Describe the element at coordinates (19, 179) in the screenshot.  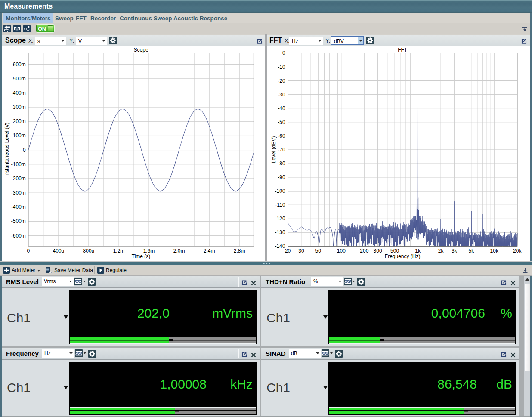
I see `svg-text: -200m` at that location.